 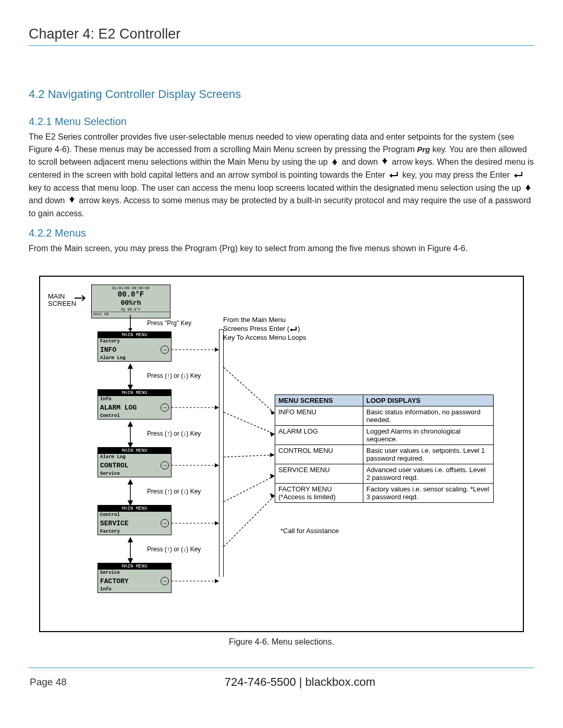 I want to click on cell: Advanced user values i.e. offsets. Level…, so click(x=428, y=474).